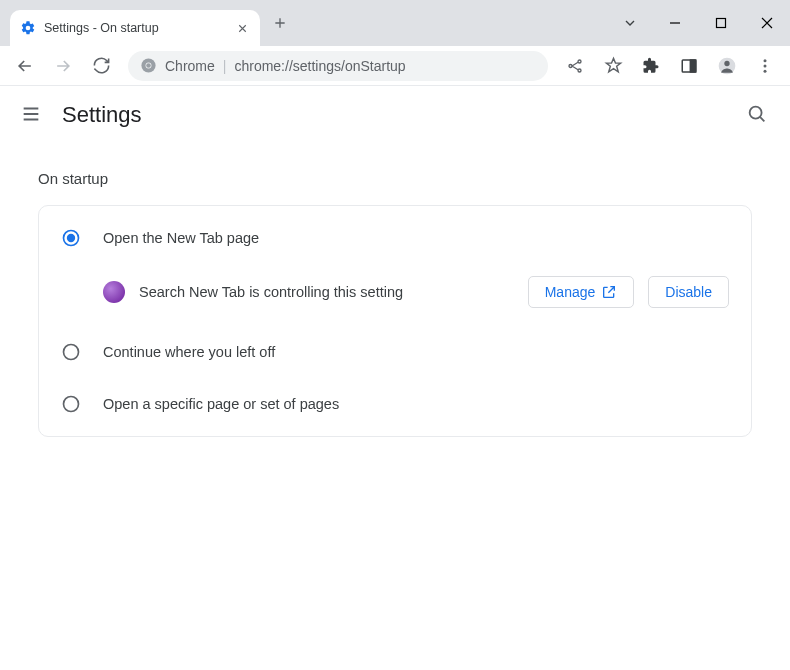 The width and height of the screenshot is (790, 670). I want to click on window-titlebar: Settings - On startup, so click(395, 23).